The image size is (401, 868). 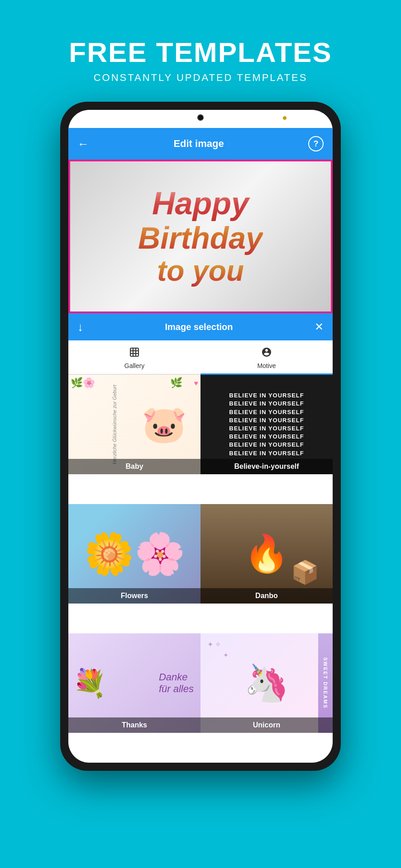 I want to click on app-header-title: Edit image, so click(x=198, y=144).